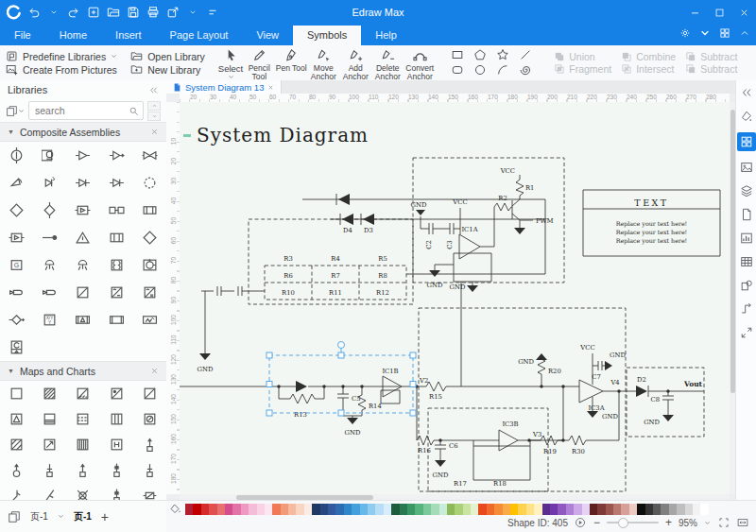 The height and width of the screenshot is (532, 756). What do you see at coordinates (117, 444) in the screenshot?
I see `library-symbol-bridge-area` at bounding box center [117, 444].